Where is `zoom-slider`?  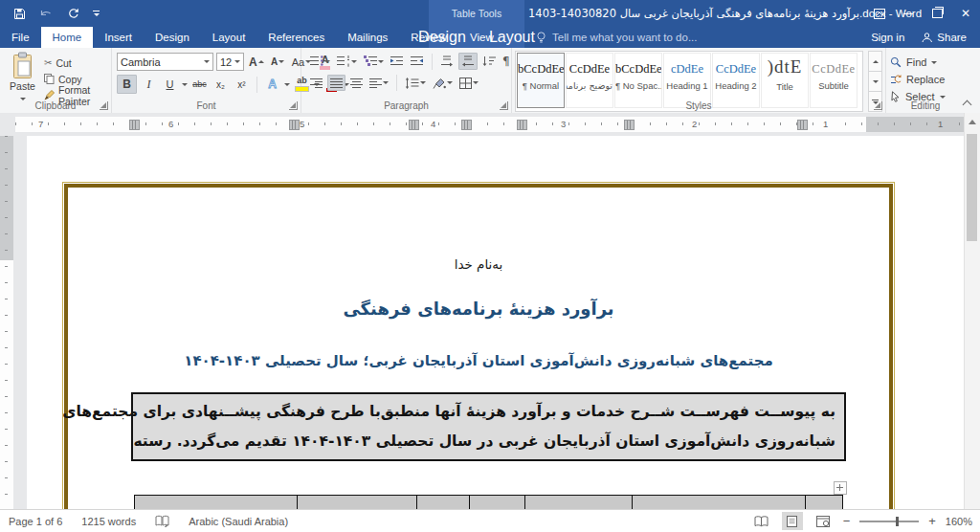 zoom-slider is located at coordinates (889, 521).